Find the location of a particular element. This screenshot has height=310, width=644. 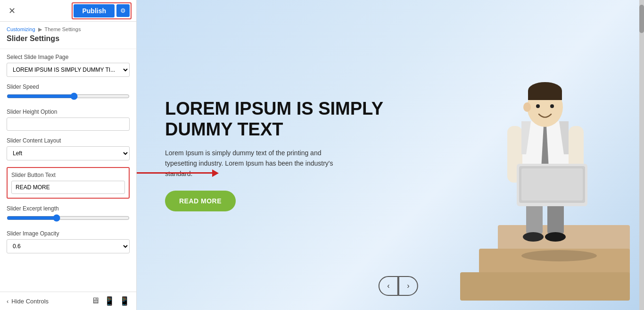

slide-image-page-select: LOREM IPSUM IS SIMPLY DUMMY TI... is located at coordinates (68, 70).